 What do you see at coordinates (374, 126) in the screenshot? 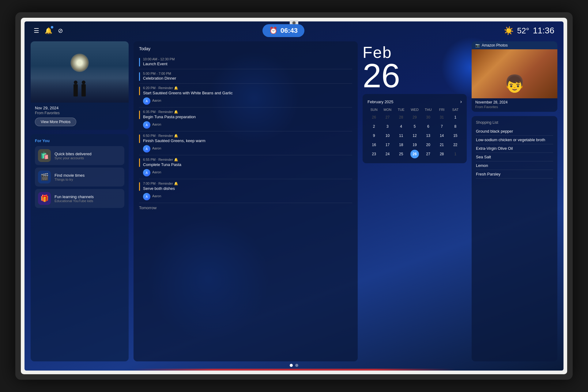
I see `cal-day-2: 2` at bounding box center [374, 126].